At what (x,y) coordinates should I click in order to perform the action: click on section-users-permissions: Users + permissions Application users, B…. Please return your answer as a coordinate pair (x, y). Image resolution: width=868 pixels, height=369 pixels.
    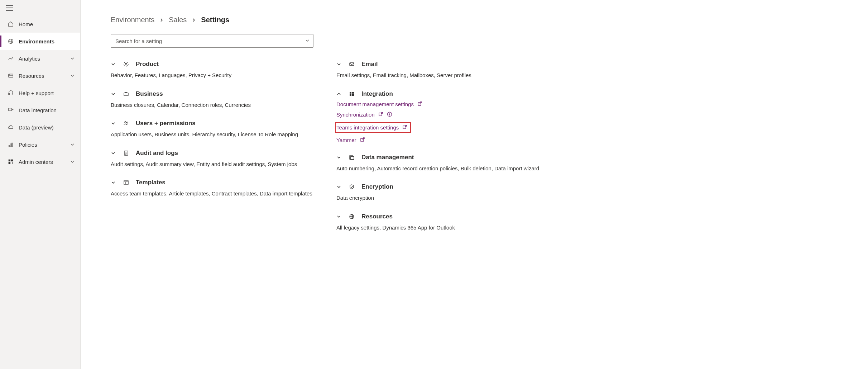
    Looking at the image, I should click on (218, 129).